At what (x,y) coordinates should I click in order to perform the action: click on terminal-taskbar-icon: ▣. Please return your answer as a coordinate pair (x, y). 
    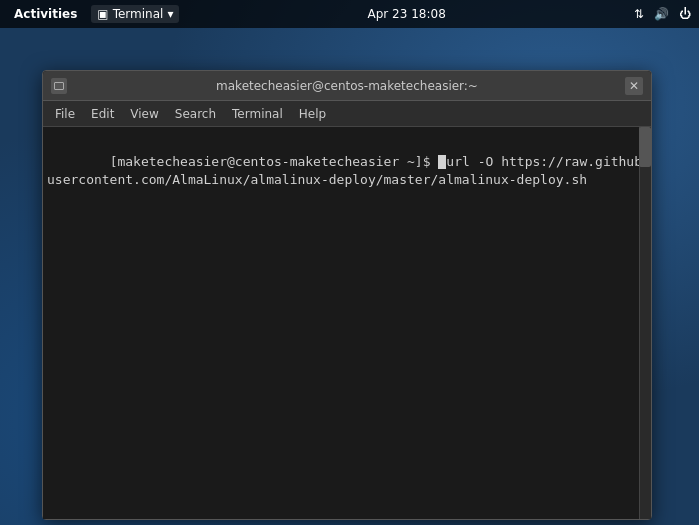
    Looking at the image, I should click on (102, 14).